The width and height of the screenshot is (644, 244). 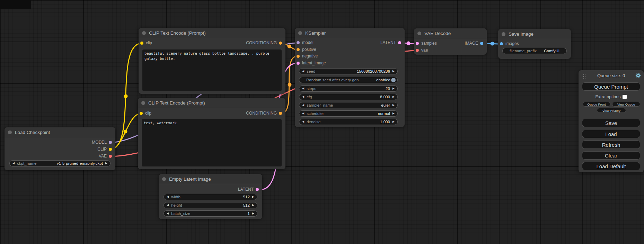 I want to click on drag-handle-icon, so click(x=584, y=76).